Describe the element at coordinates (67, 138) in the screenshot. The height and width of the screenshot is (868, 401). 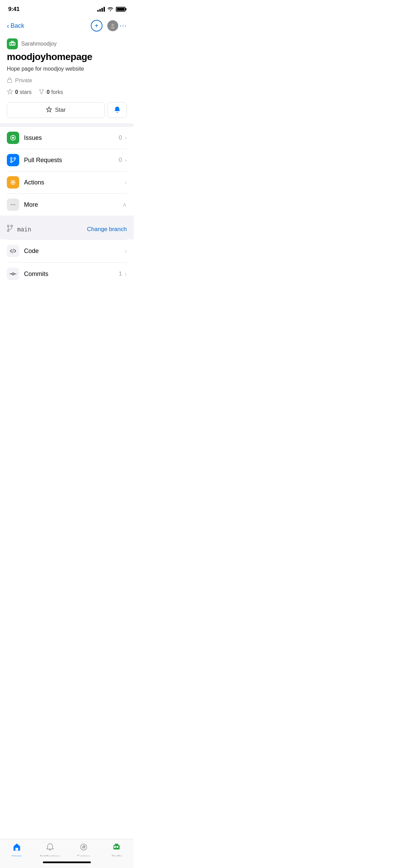
I see `issues-item: Issues 0 ›` at that location.